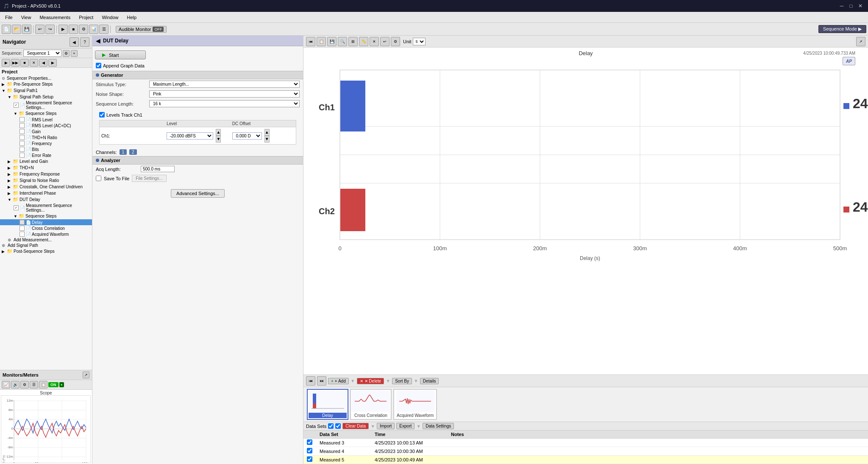  I want to click on start-button: ▶ Start, so click(120, 55).